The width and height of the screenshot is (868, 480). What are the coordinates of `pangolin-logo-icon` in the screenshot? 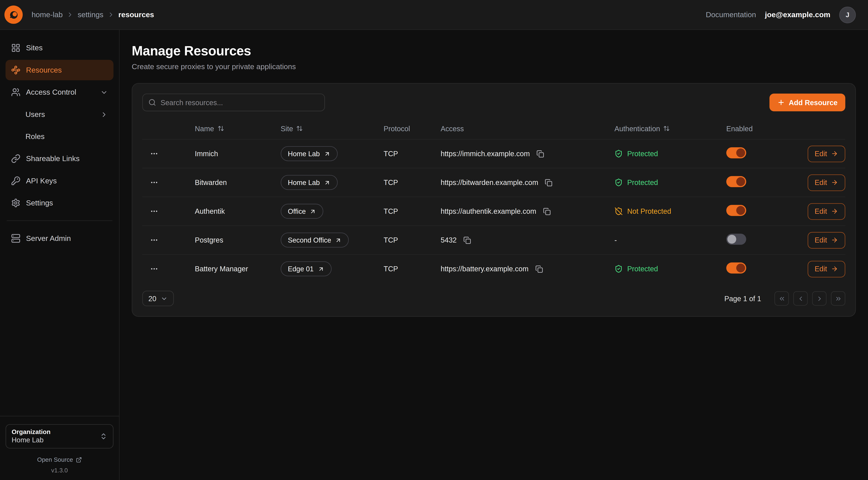 It's located at (13, 15).